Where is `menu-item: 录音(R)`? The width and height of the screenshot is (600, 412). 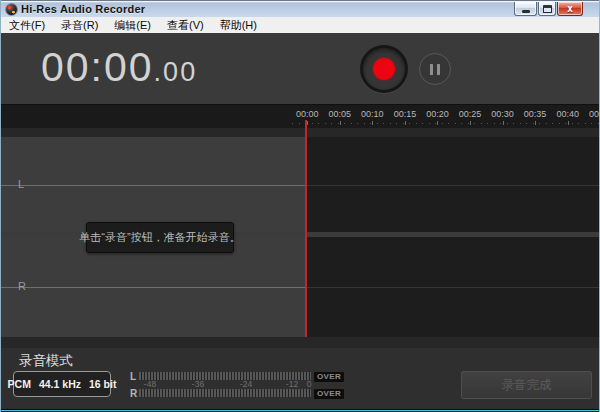
menu-item: 录音(R) is located at coordinates (80, 25).